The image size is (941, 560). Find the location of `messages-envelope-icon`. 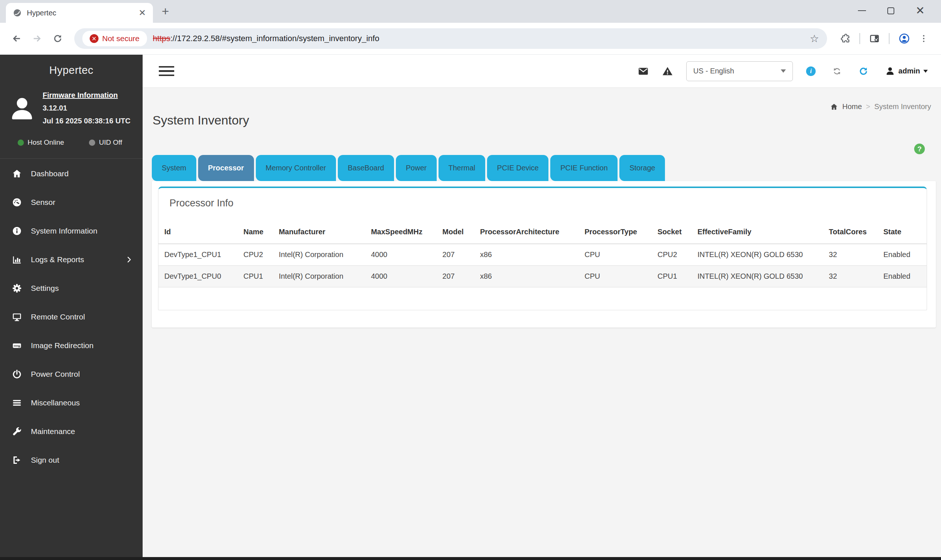

messages-envelope-icon is located at coordinates (643, 71).